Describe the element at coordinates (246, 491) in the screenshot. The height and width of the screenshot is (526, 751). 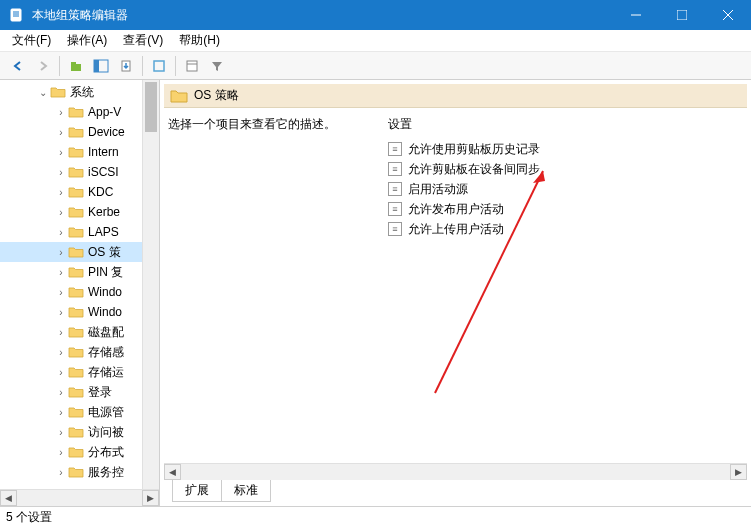
I see `tab-standard: 标准` at that location.